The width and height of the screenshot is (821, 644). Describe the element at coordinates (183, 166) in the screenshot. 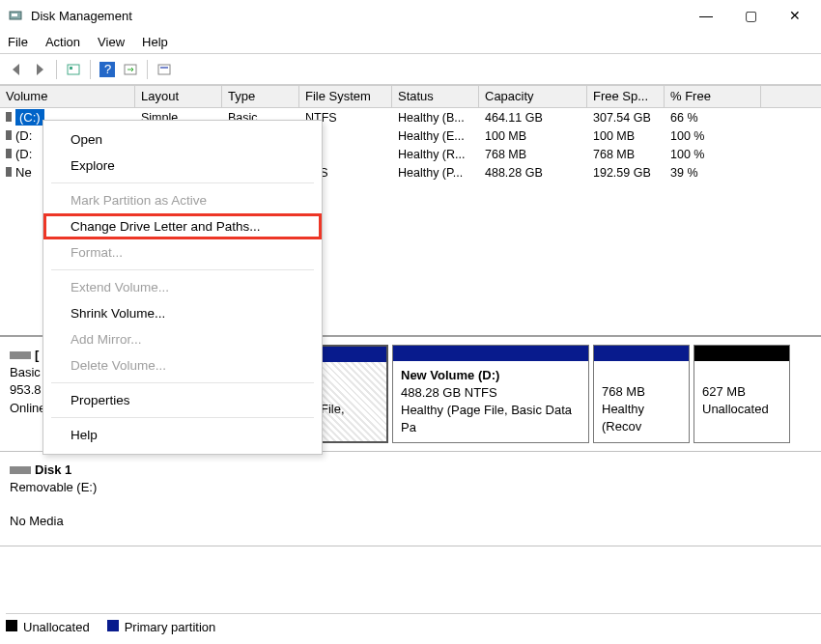

I see `ctx-explore: Explore` at that location.